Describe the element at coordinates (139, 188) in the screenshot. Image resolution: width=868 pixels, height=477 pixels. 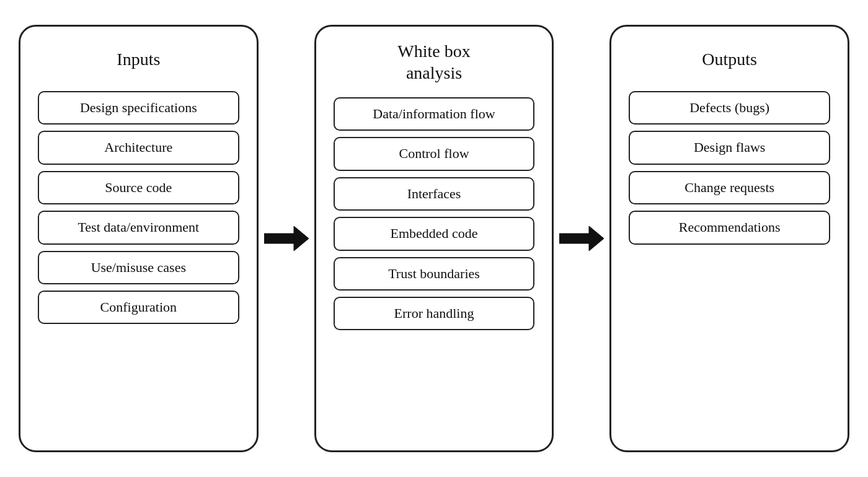
I see `list-item: Source code` at that location.